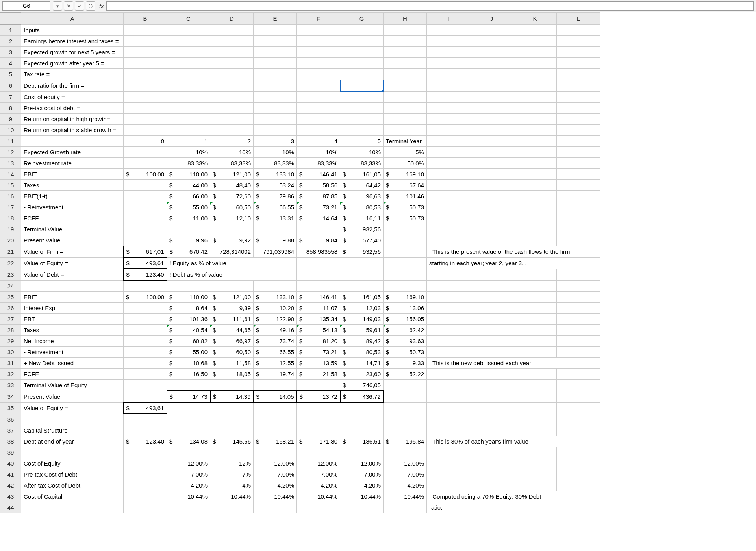  Describe the element at coordinates (232, 218) in the screenshot. I see `cell: $12,10` at that location.